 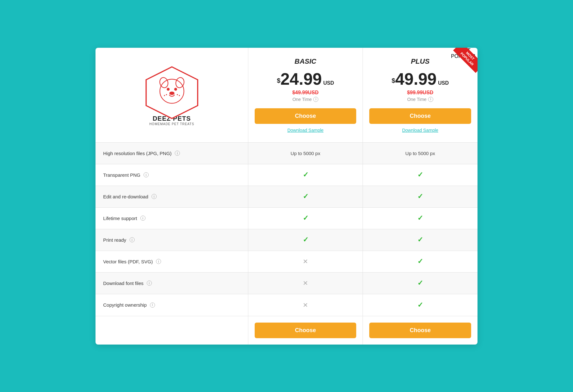 I want to click on feature-row-4: Print readyi✓✓, so click(x=286, y=240).